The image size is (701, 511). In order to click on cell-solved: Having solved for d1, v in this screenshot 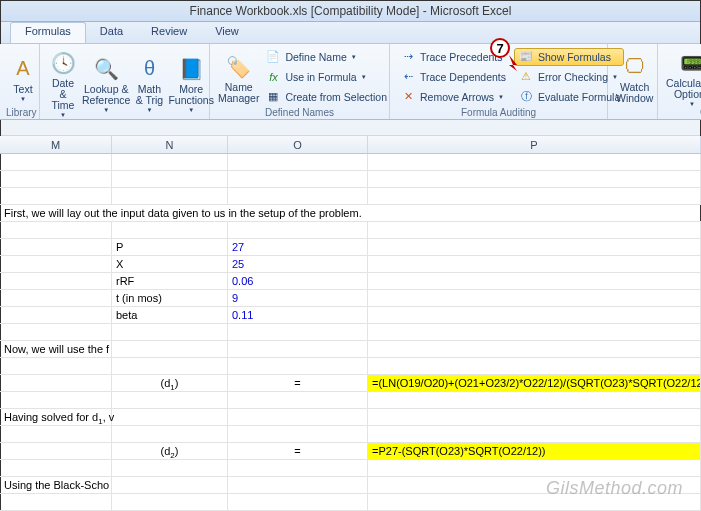, I will do `click(56, 417)`.